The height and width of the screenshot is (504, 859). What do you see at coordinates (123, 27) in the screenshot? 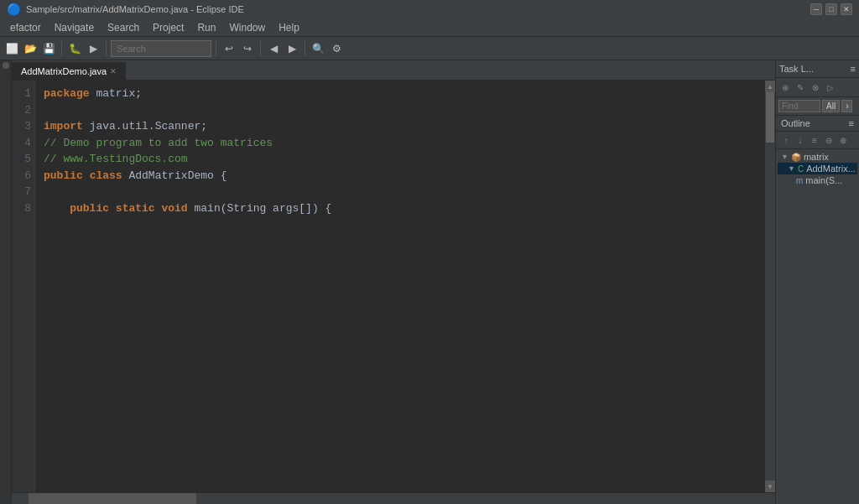
I see `menu-search: Search` at bounding box center [123, 27].